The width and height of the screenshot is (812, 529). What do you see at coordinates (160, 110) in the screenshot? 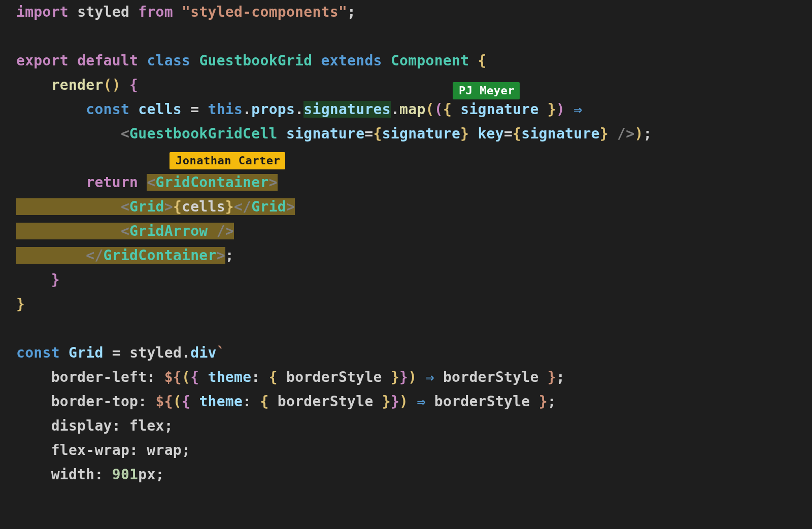
I see `var-cells: cells` at bounding box center [160, 110].